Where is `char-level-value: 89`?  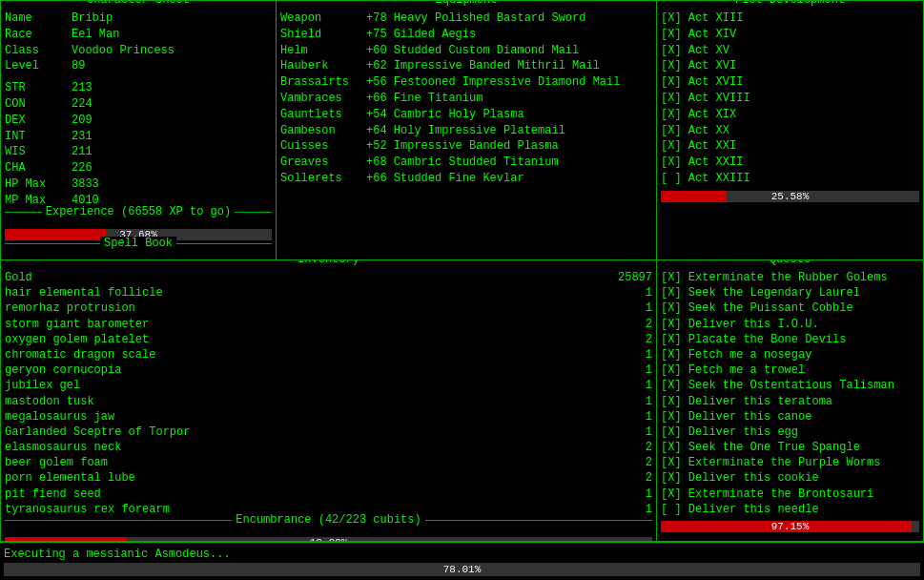 char-level-value: 89 is located at coordinates (78, 67).